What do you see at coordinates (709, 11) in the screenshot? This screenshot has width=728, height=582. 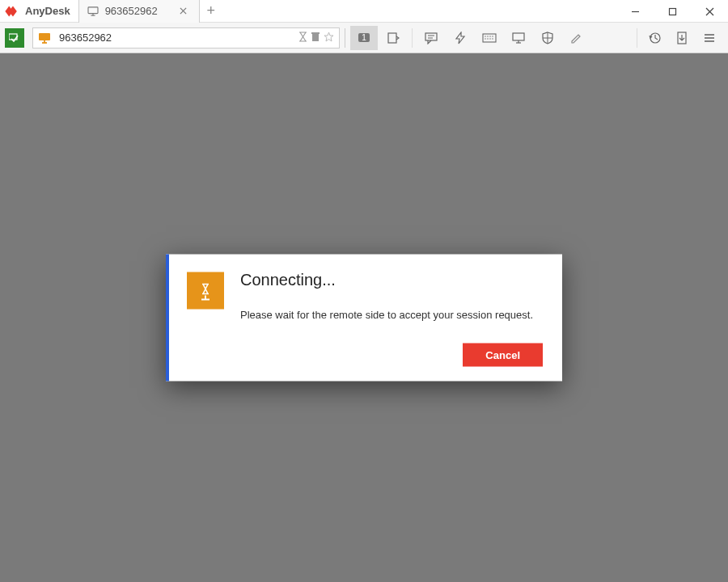 I see `close-window-button` at bounding box center [709, 11].